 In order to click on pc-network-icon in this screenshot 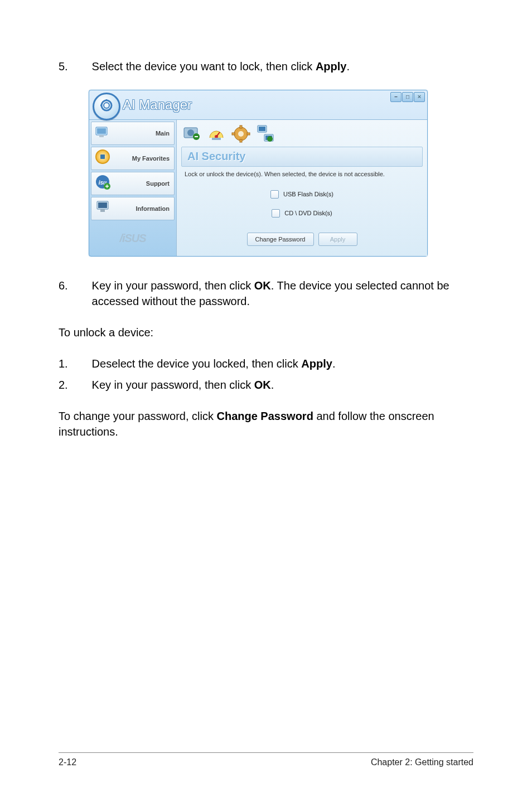, I will do `click(265, 134)`.